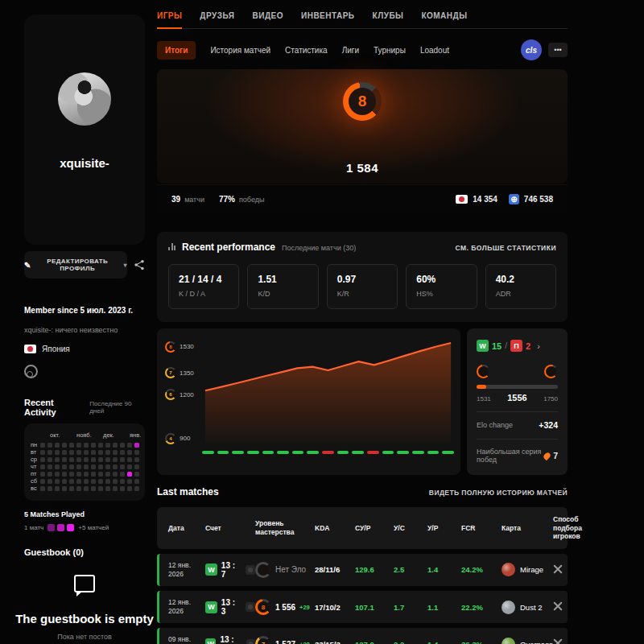  Describe the element at coordinates (539, 346) in the screenshot. I see `chevron-right-icon: ›` at that location.